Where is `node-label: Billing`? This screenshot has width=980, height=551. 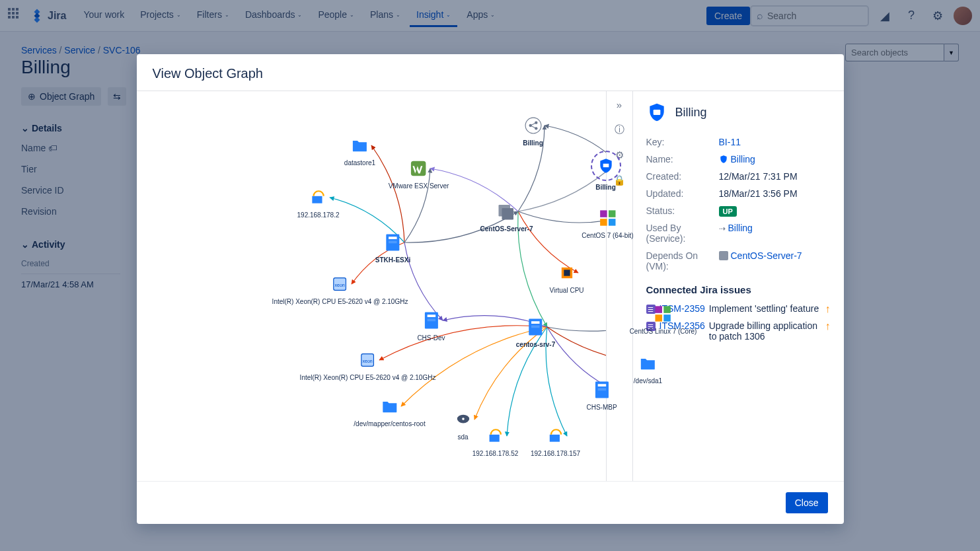 node-label: Billing is located at coordinates (533, 143).